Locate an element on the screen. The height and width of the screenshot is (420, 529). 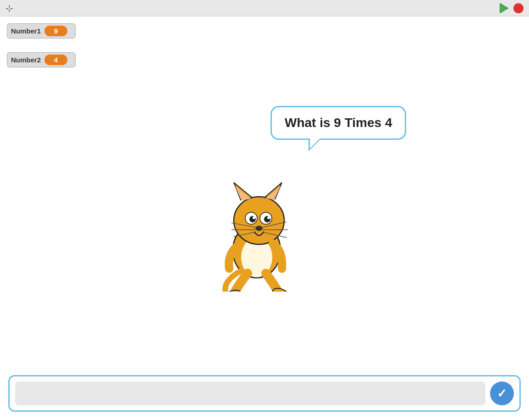
scratch-cat-sprite is located at coordinates (257, 232).